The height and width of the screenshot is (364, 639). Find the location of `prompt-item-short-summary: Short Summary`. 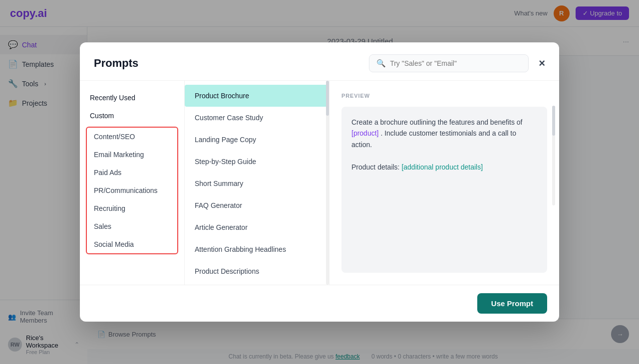

prompt-item-short-summary: Short Summary is located at coordinates (257, 183).